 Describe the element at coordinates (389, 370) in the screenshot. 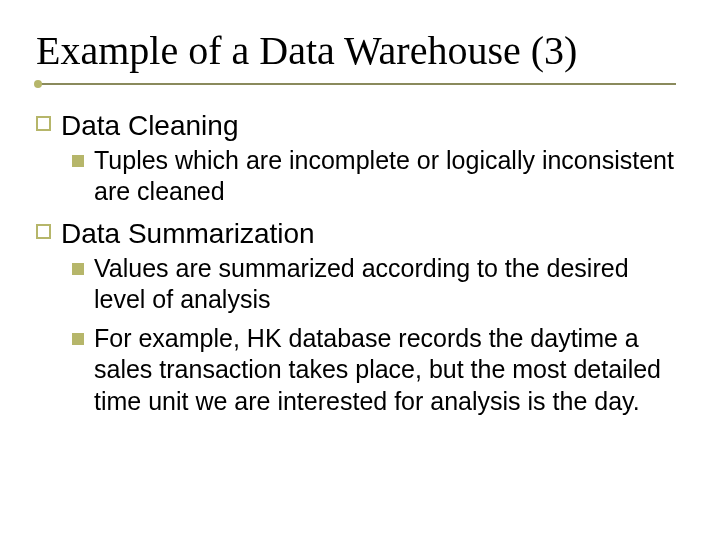

I see `bullet-text: For example, HK database records the day…` at that location.